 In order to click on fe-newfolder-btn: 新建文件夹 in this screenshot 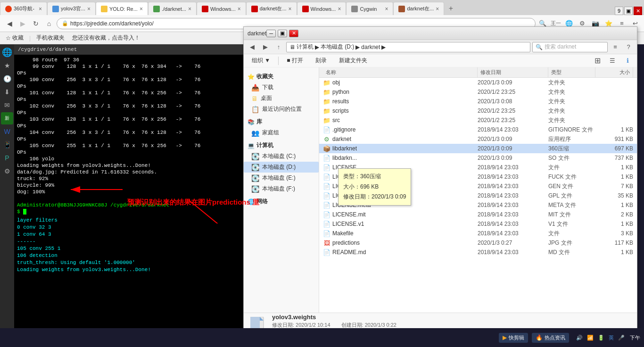, I will do `click(353, 61)`.